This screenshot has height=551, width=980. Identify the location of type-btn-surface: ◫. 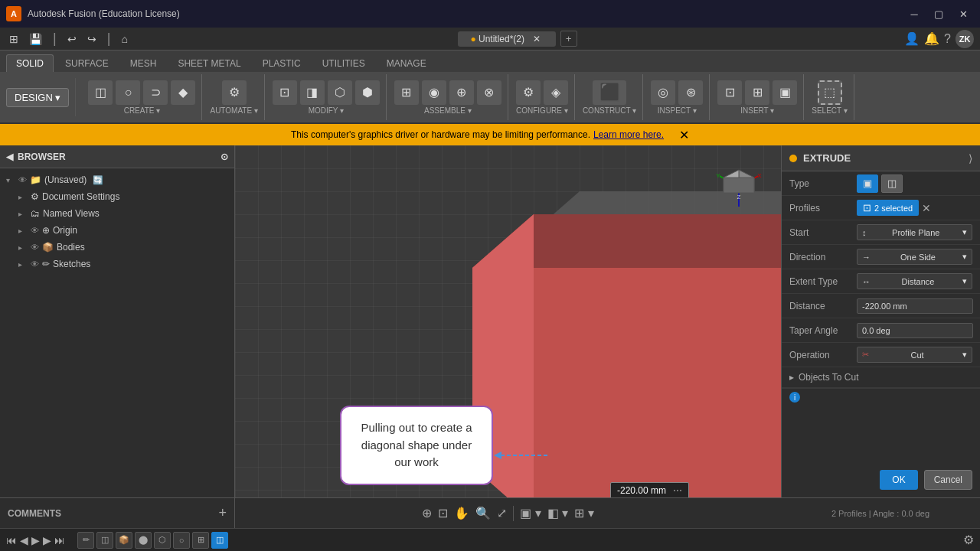
(892, 184).